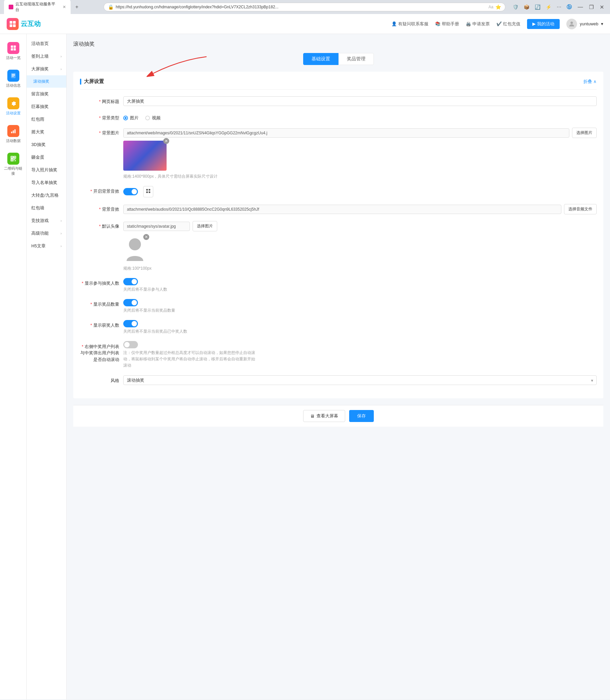 This screenshot has width=610, height=700. Describe the element at coordinates (38, 119) in the screenshot. I see `menu-label-red-packet-rain: 红包雨` at that location.